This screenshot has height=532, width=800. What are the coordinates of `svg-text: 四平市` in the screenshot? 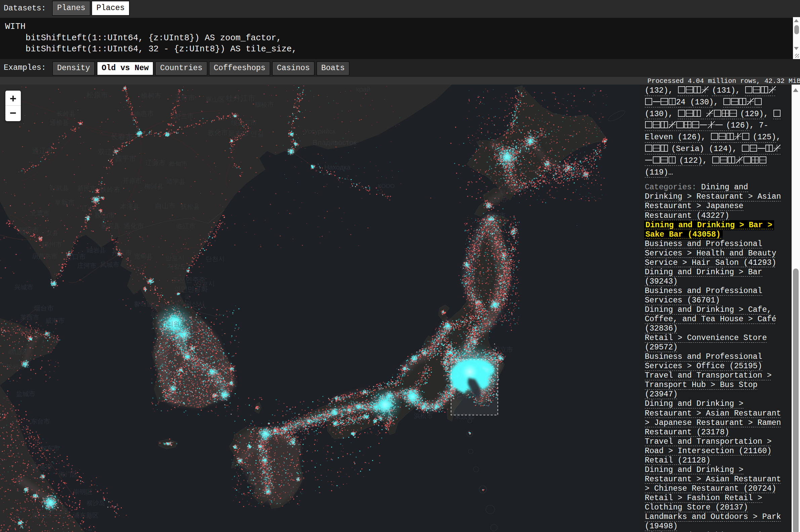 It's located at (126, 159).